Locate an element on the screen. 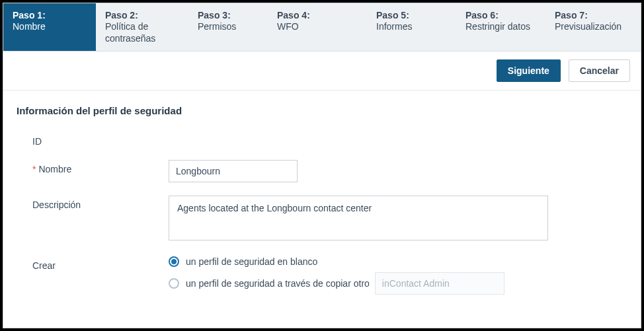  step-2-password-policy: Paso 2: Política de contraseñas is located at coordinates (142, 27).